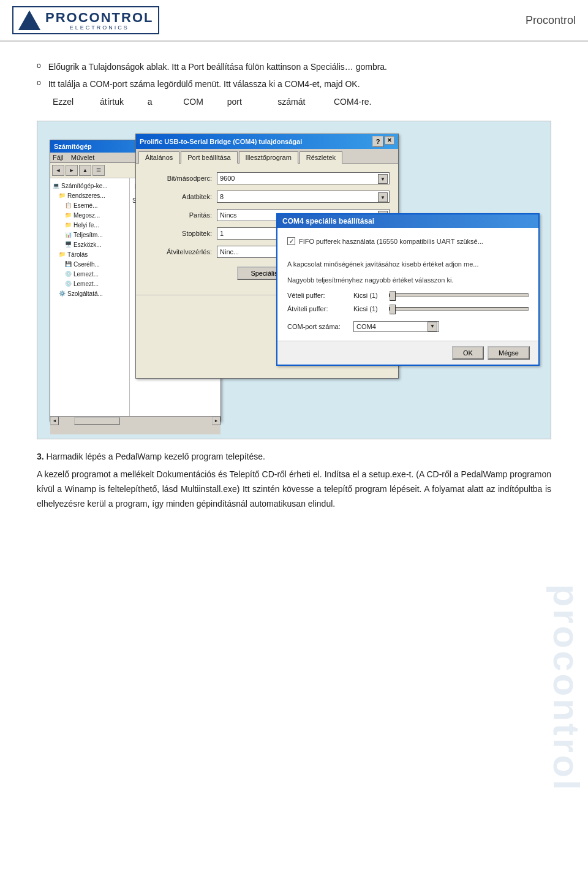  What do you see at coordinates (328, 221) in the screenshot?
I see `special-title: COM4 speciális beállításai` at bounding box center [328, 221].